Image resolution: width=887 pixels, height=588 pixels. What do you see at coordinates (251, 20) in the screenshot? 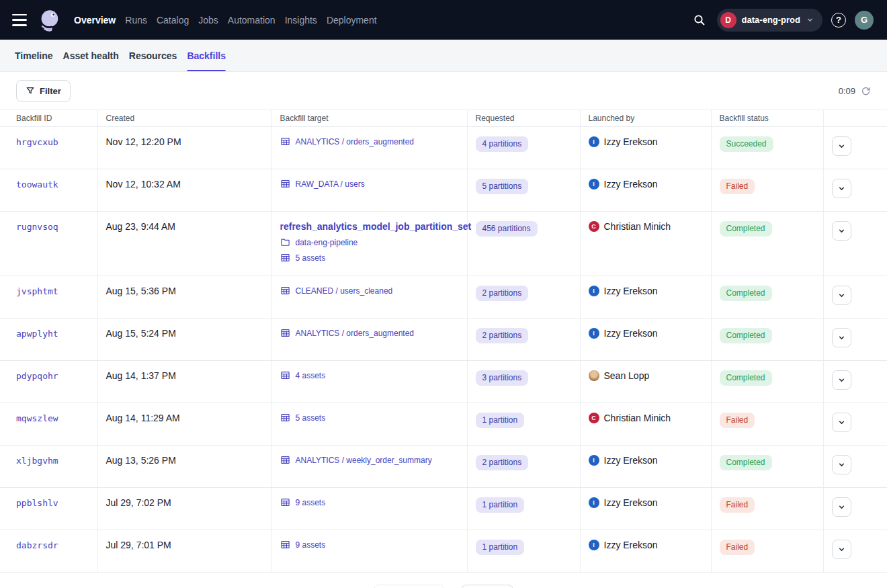
I see `nav-item-automation: Automation` at bounding box center [251, 20].